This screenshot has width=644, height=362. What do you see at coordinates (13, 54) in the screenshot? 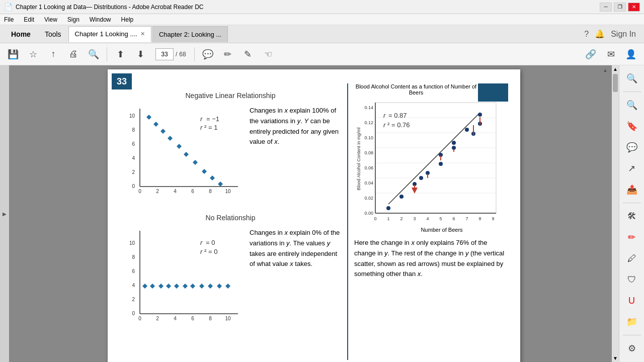
I see `save-button: 💾` at bounding box center [13, 54].